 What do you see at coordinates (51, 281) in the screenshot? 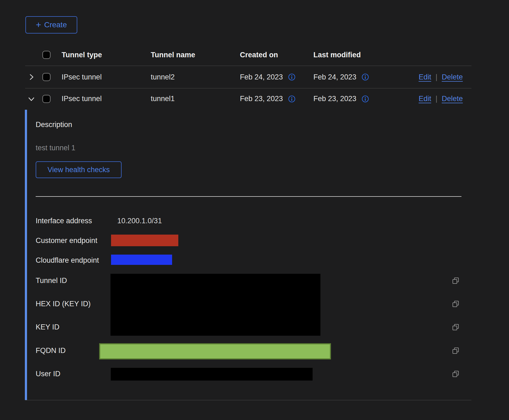
I see `tunnel-id-label: Tunnel ID` at bounding box center [51, 281].